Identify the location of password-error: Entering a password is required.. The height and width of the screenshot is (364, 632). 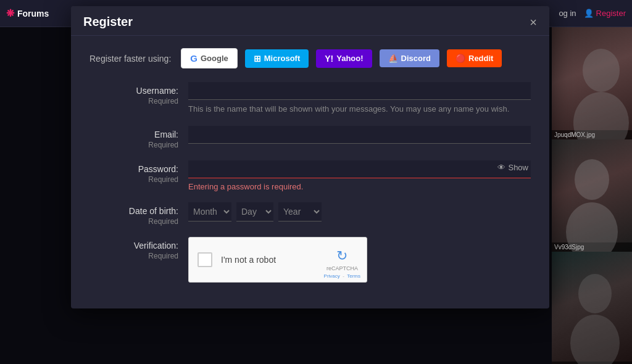
(359, 186).